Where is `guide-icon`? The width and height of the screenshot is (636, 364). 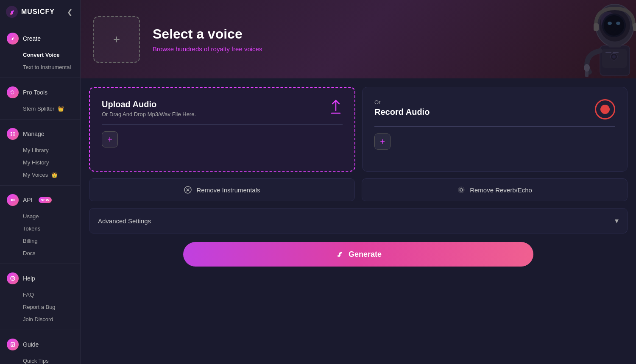 guide-icon is located at coordinates (13, 345).